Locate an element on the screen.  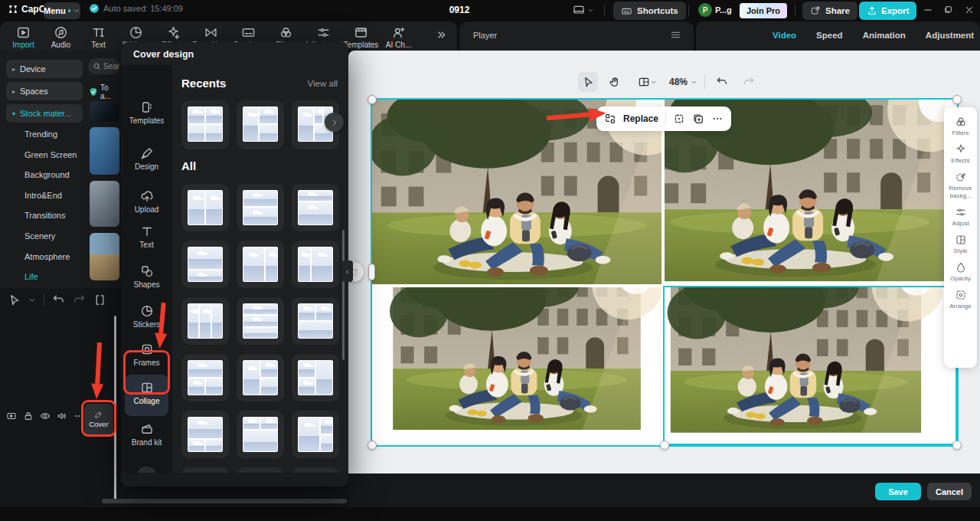
resize-handle-top-right is located at coordinates (957, 100).